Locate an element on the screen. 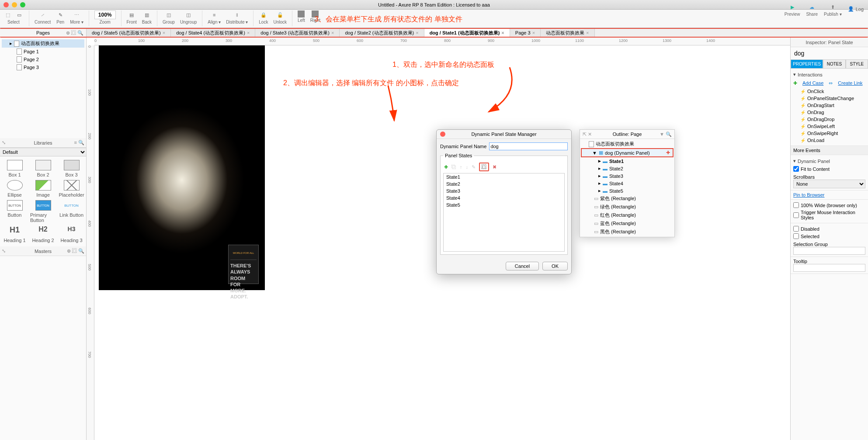  scrollbars-select: None is located at coordinates (830, 184).